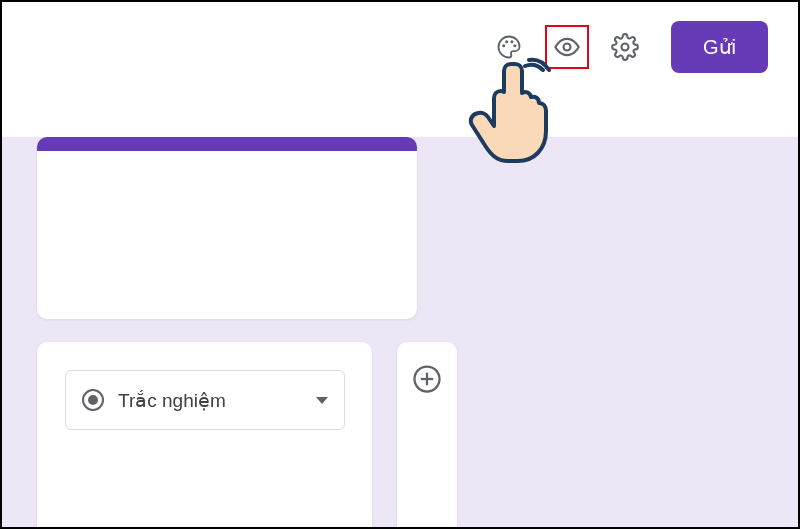 This screenshot has height=529, width=800. Describe the element at coordinates (322, 400) in the screenshot. I see `chevron-down-icon` at that location.